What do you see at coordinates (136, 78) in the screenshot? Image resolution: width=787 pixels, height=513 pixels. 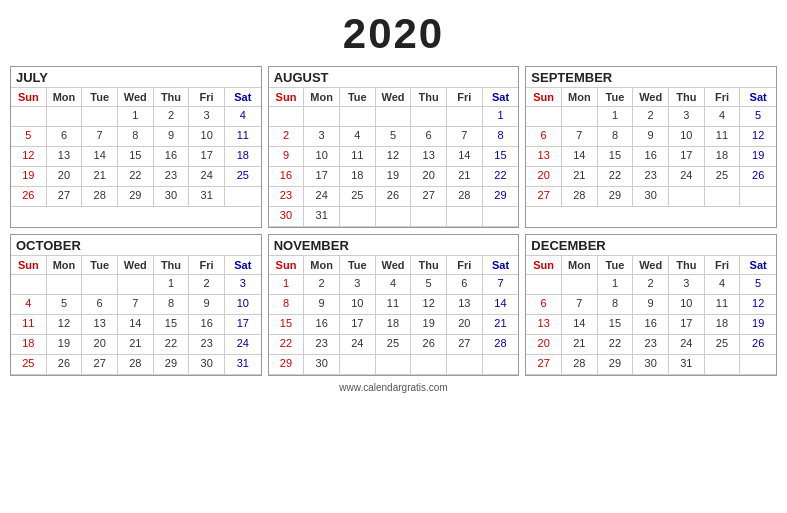 I see `month-name-july: JULY` at bounding box center [136, 78].